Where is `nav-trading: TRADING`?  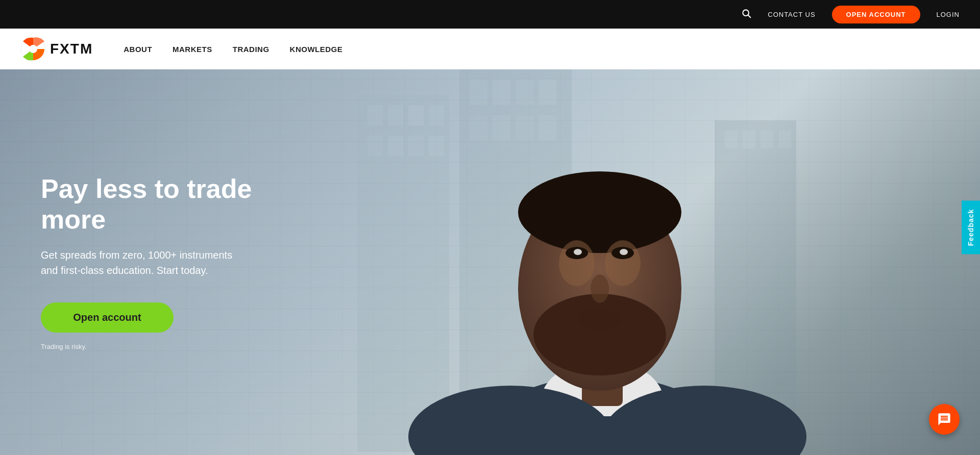 nav-trading: TRADING is located at coordinates (251, 49).